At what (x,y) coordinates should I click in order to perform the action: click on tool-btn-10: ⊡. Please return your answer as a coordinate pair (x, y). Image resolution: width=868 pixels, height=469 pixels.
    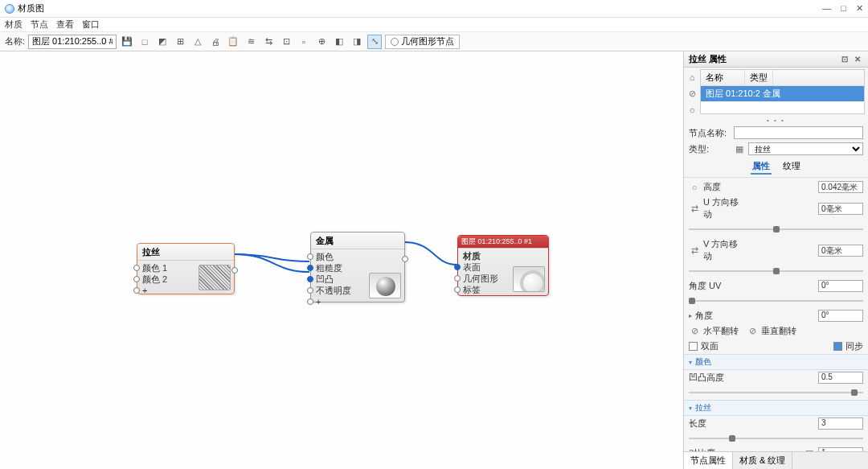
    Looking at the image, I should click on (286, 42).